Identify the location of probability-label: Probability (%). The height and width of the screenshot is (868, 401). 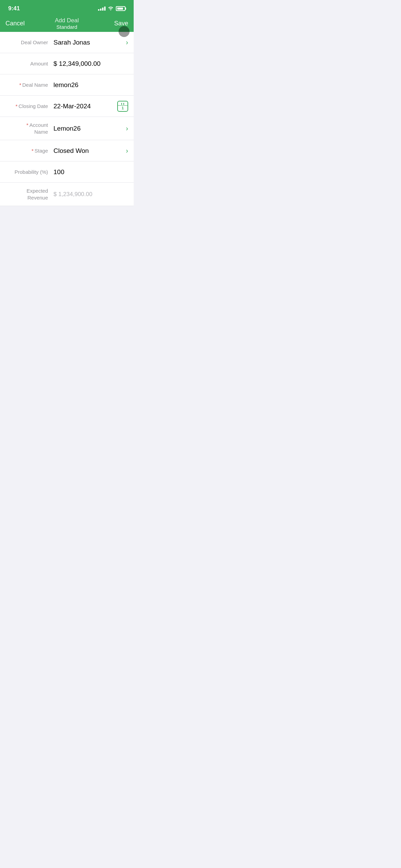
(29, 172).